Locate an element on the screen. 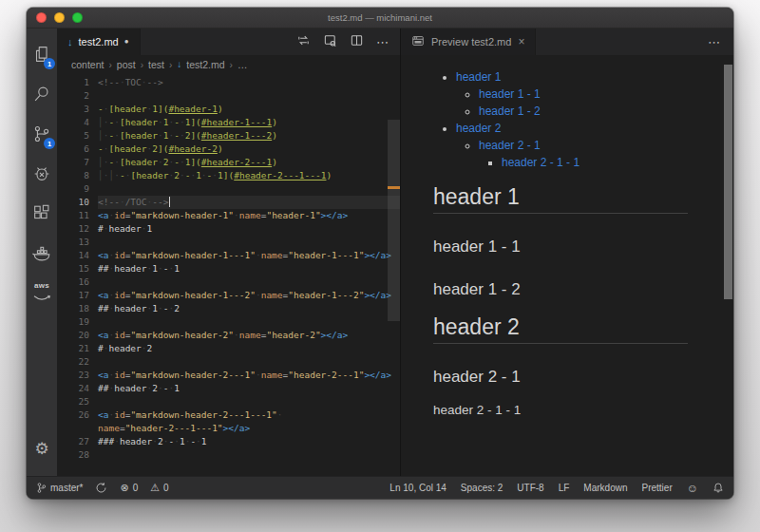 Image resolution: width=760 pixels, height=532 pixels. warnings-status: ⚠ 0 is located at coordinates (160, 488).